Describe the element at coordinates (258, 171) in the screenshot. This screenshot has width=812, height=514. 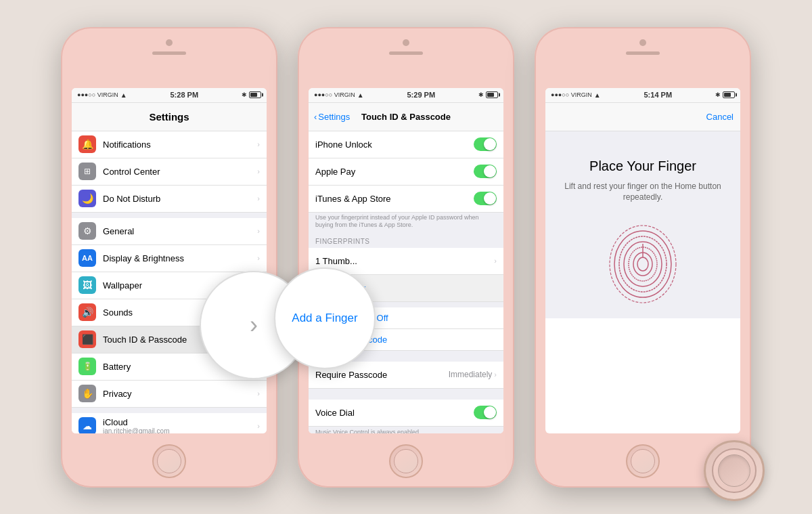
I see `chevron-cc: ›` at that location.